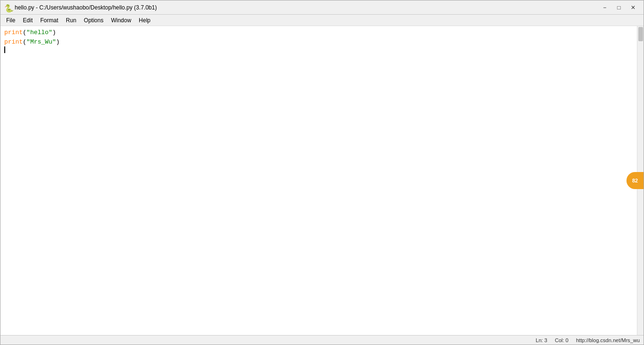 This screenshot has height=345, width=644. I want to click on code-line-1: print("hello"), so click(319, 33).